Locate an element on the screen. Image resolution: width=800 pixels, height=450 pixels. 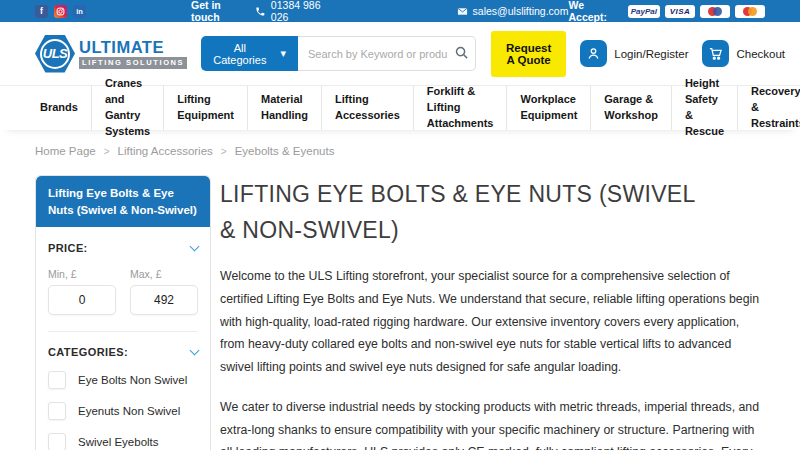
top-bar: f in Get in touch 01384 986 026 sales@ul… is located at coordinates (400, 11).